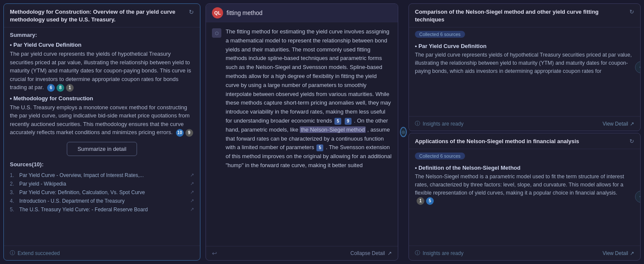  I want to click on ai-text: The fitting method for estimating the yi…, so click(309, 99).